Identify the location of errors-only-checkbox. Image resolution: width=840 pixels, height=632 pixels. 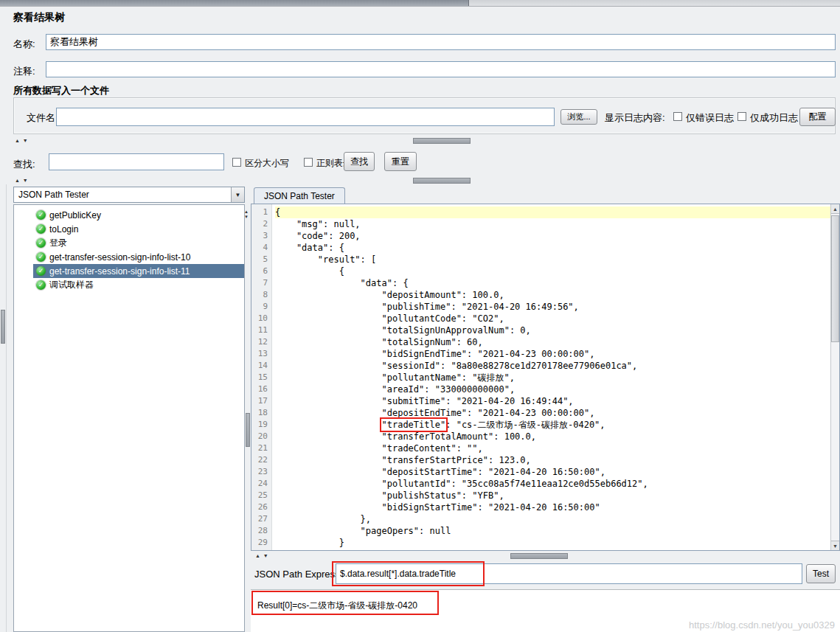
(678, 117).